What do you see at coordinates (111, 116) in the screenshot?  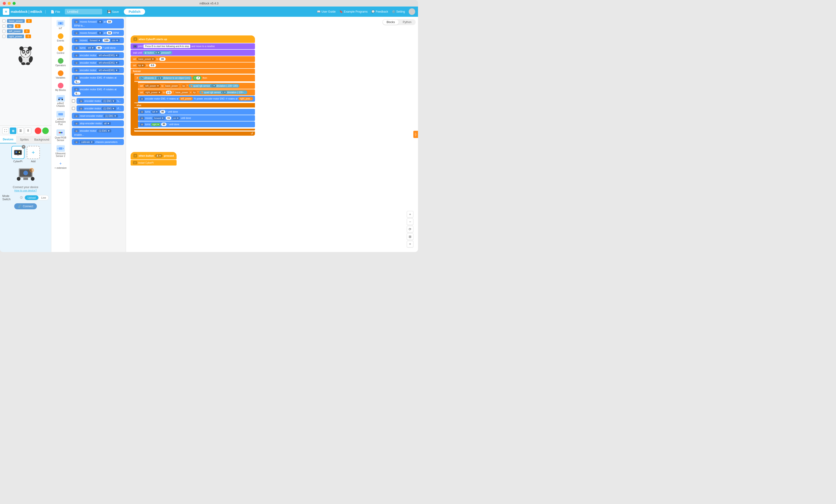 I see `block-dd-11: (1) EM1 ▼` at bounding box center [111, 116].